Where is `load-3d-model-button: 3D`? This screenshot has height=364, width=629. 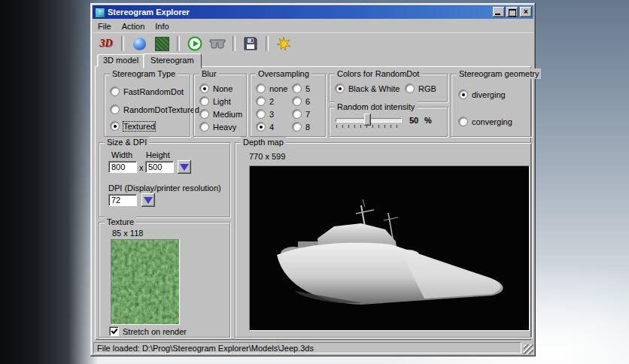 load-3d-model-button: 3D is located at coordinates (106, 44).